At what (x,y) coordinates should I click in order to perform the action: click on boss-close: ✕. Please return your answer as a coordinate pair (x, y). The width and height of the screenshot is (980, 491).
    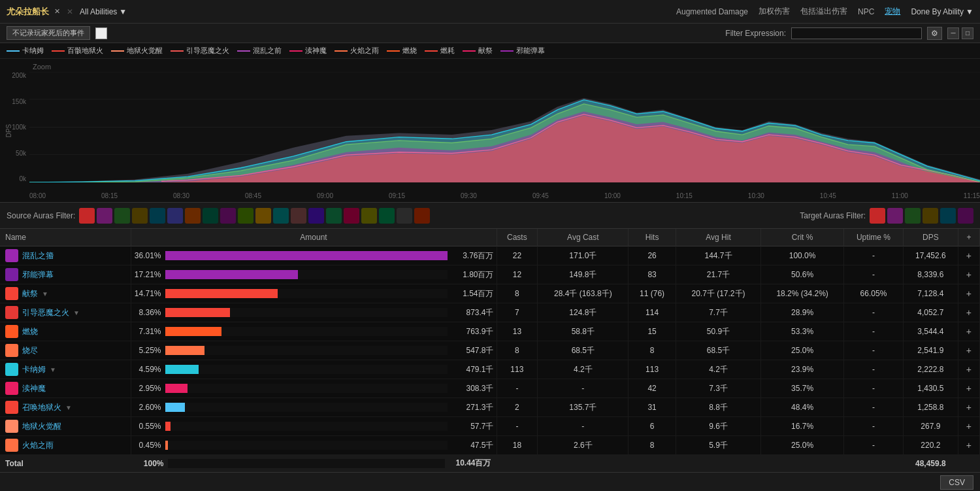
    Looking at the image, I should click on (57, 12).